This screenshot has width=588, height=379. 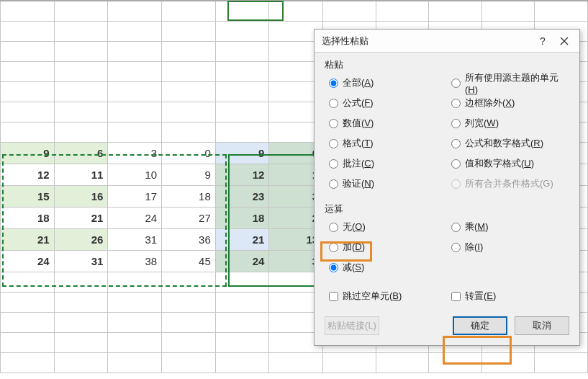 What do you see at coordinates (386, 135) in the screenshot?
I see `paste-options-left: 全部(A) 公式(F) 数值(V) 格式(T) 批注(C) 验证(N)` at bounding box center [386, 135].